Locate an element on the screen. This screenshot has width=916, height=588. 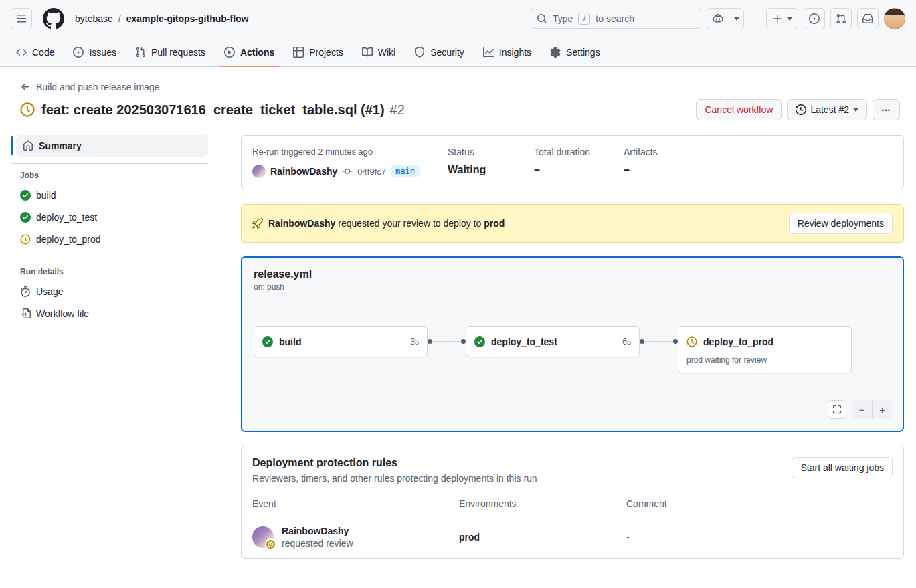
latest-run-button: Latest #2 is located at coordinates (827, 110).